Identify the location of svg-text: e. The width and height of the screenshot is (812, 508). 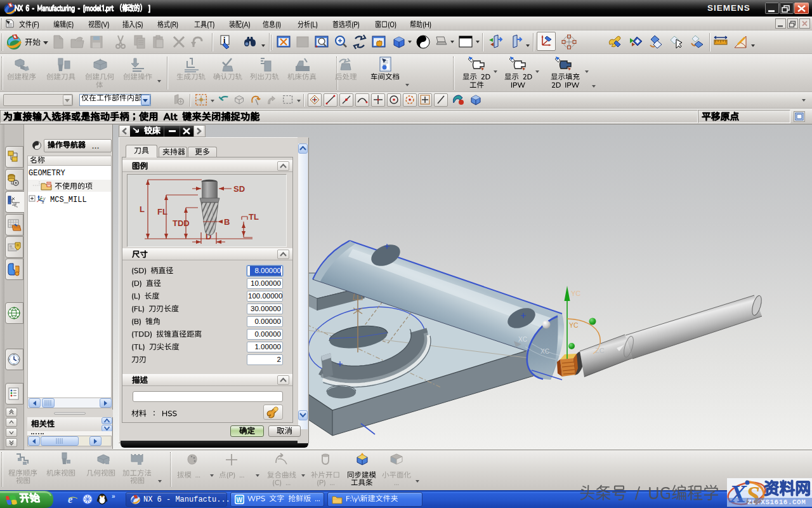
(70, 499).